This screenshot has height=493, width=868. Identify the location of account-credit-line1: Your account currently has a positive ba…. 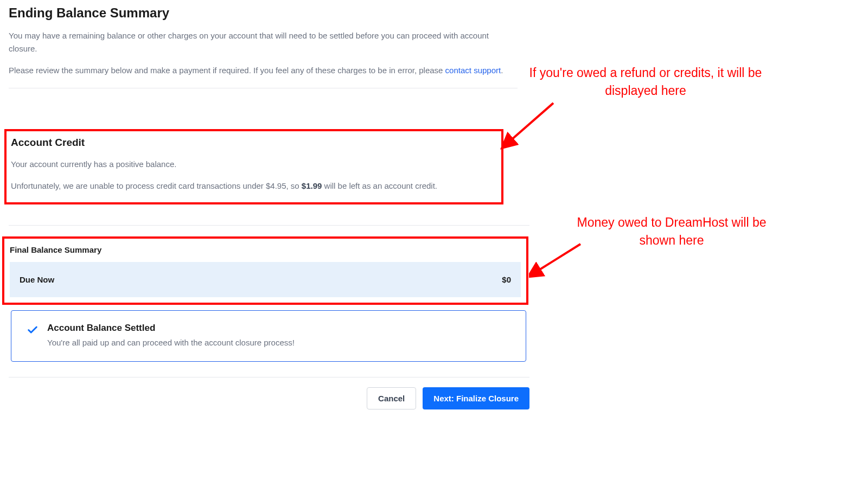
(254, 164).